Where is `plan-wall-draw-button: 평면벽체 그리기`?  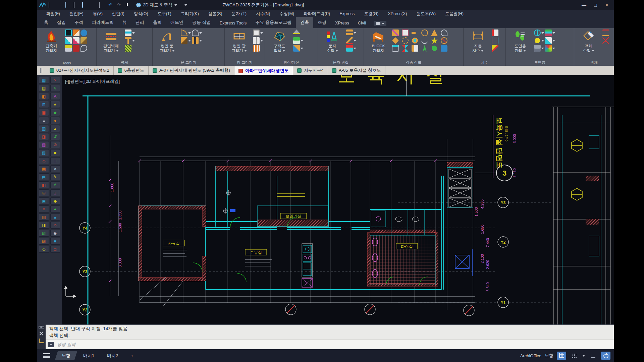
plan-wall-draw-button: 평면벽체 그리기 is located at coordinates (111, 44).